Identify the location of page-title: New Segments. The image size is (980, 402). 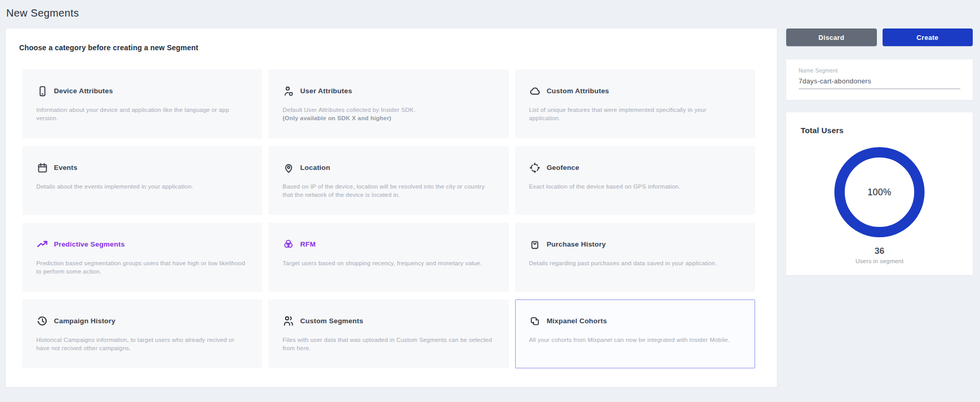
(42, 13).